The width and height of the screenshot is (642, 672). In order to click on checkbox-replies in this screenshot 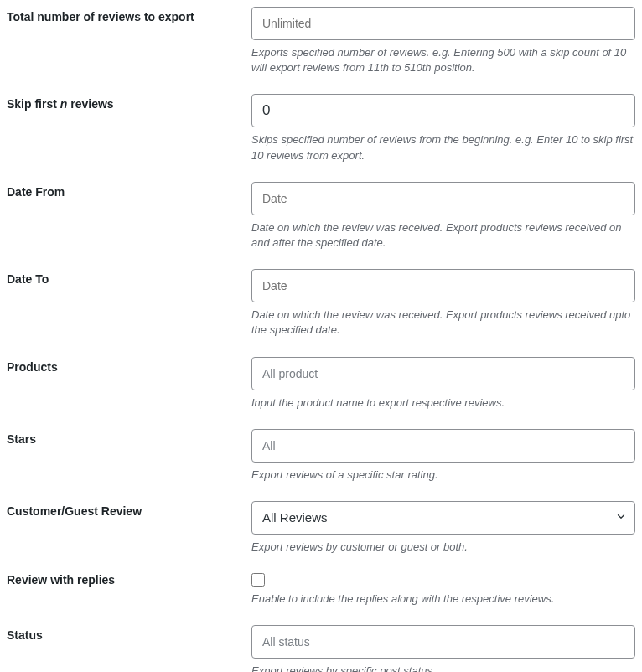, I will do `click(258, 580)`.